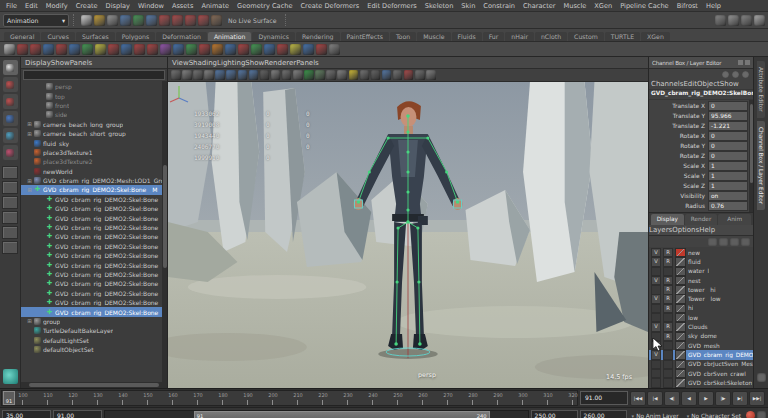  I want to click on outliner-item: ⊞GVD_cbram_rig_DEMO2:Mesh:LOD1_Group, so click(94, 180).